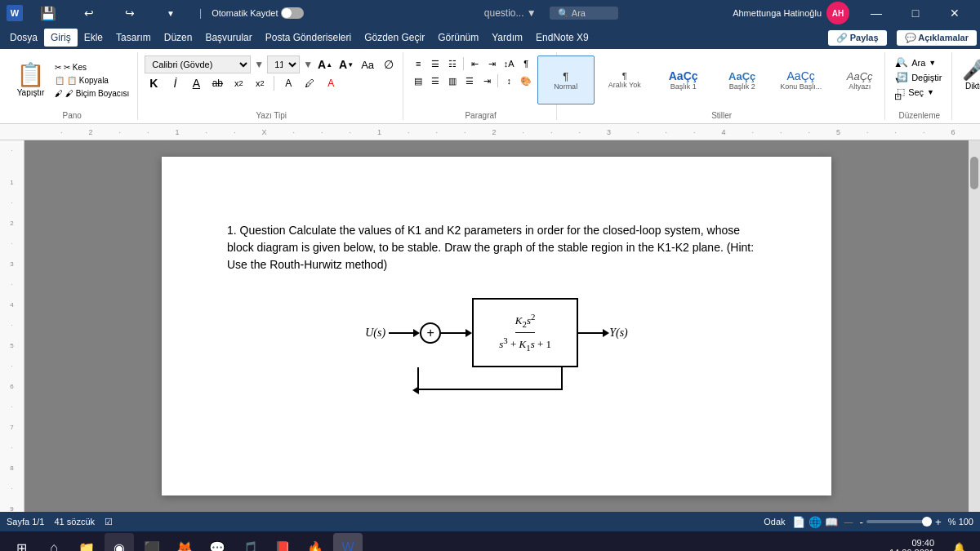  Describe the element at coordinates (109, 522) in the screenshot. I see `language-check-icon: ☑` at that location.